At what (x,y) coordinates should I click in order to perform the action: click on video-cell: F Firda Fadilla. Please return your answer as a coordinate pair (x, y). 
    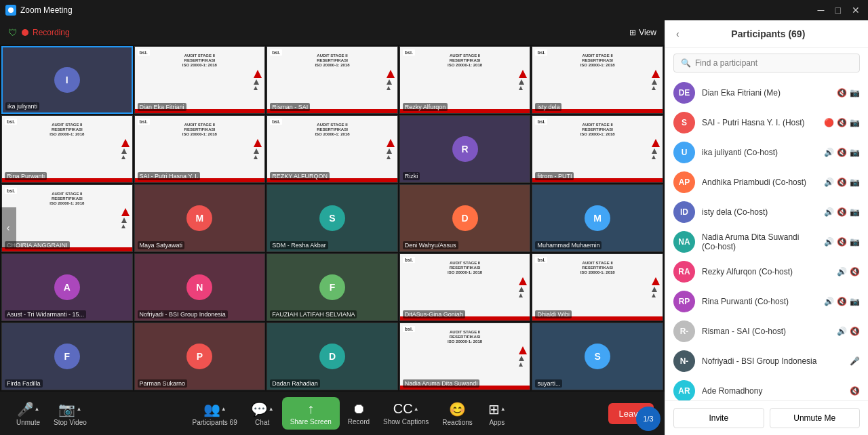
    Looking at the image, I should click on (67, 356).